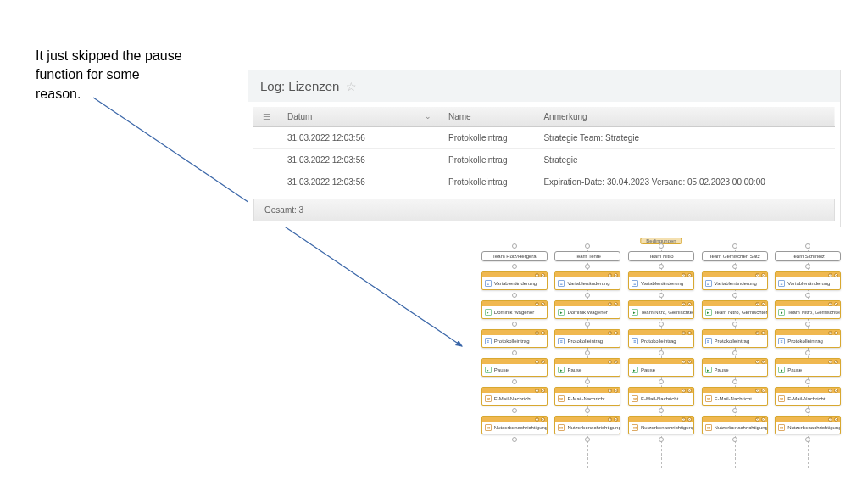  I want to click on column-header-datum: Datum ⌄, so click(359, 117).